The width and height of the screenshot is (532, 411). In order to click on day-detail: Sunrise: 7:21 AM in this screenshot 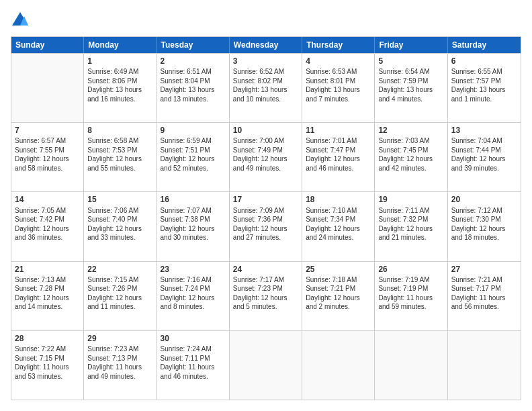, I will do `click(484, 280)`.